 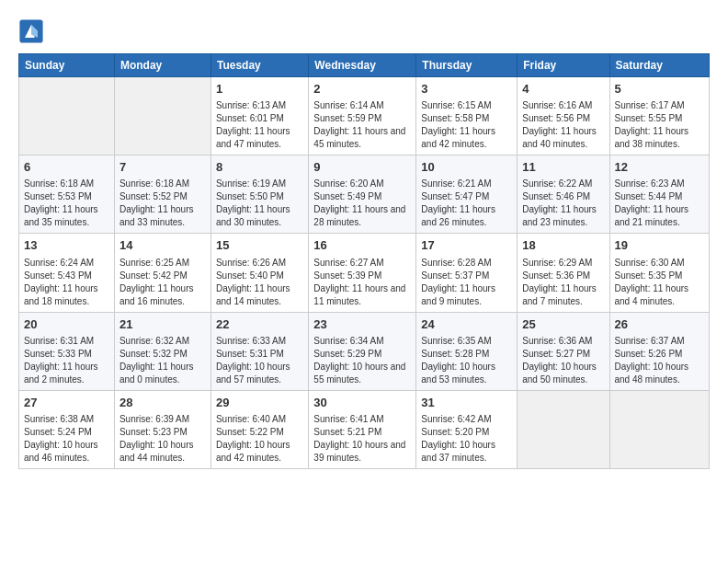 I want to click on day-info: Sunrise: 6:19 AM Sunset: 5:50 PM Dayligh…, so click(x=259, y=203).